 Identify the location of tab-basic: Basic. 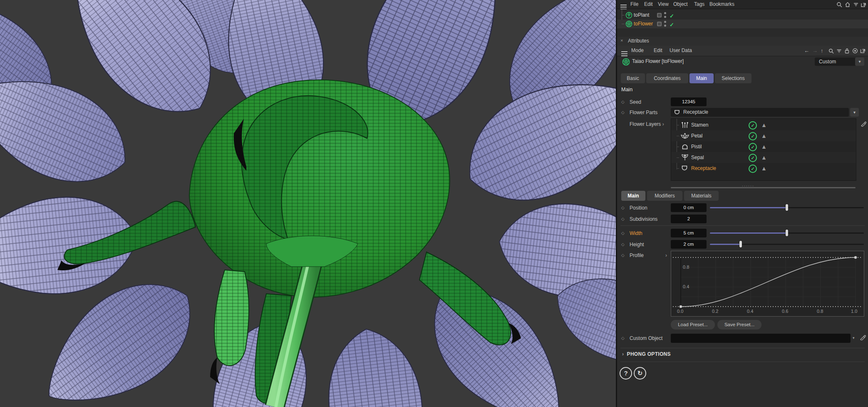
(633, 78).